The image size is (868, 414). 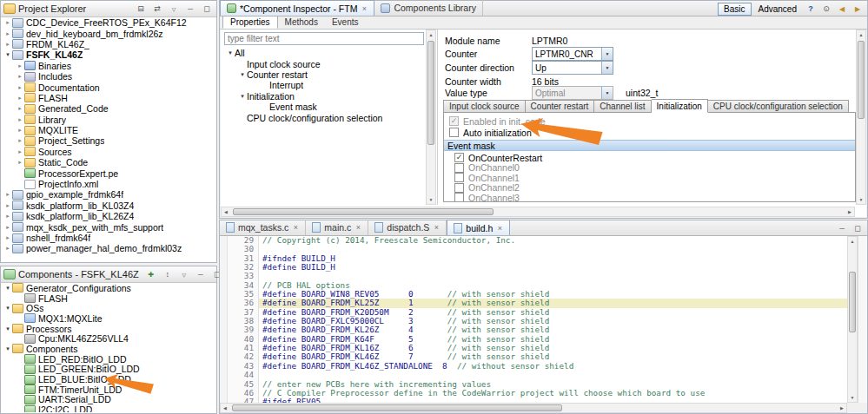 What do you see at coordinates (324, 53) in the screenshot?
I see `tree-item-all: All` at bounding box center [324, 53].